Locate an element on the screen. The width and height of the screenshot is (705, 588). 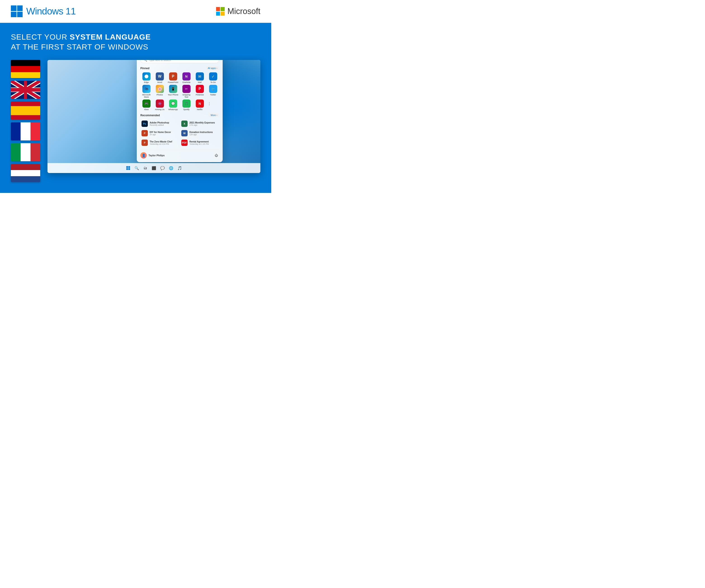
word-icon: W is located at coordinates (160, 77).